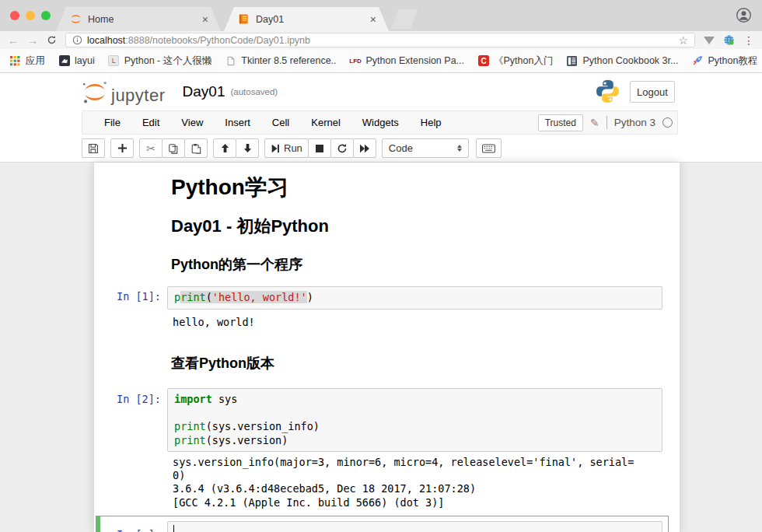 This screenshot has width=762, height=532. What do you see at coordinates (33, 40) in the screenshot?
I see `forward-icon: →` at bounding box center [33, 40].